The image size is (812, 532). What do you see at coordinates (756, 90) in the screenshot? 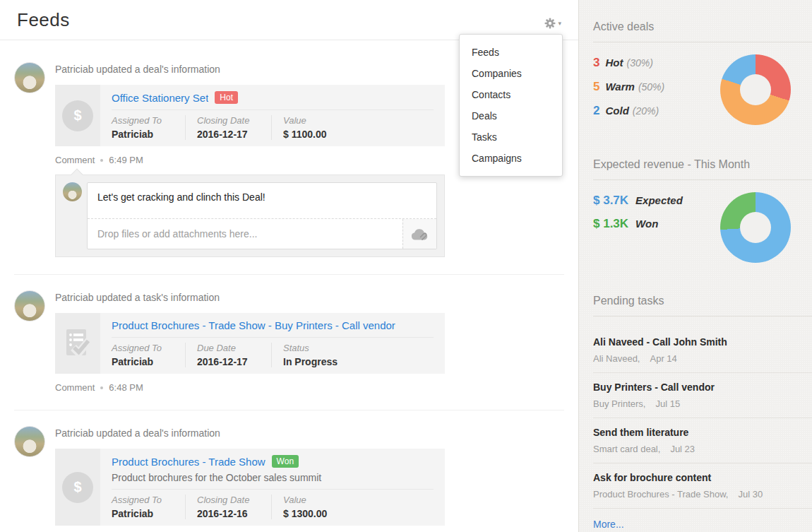
I see `active-deals-donut-chart` at bounding box center [756, 90].